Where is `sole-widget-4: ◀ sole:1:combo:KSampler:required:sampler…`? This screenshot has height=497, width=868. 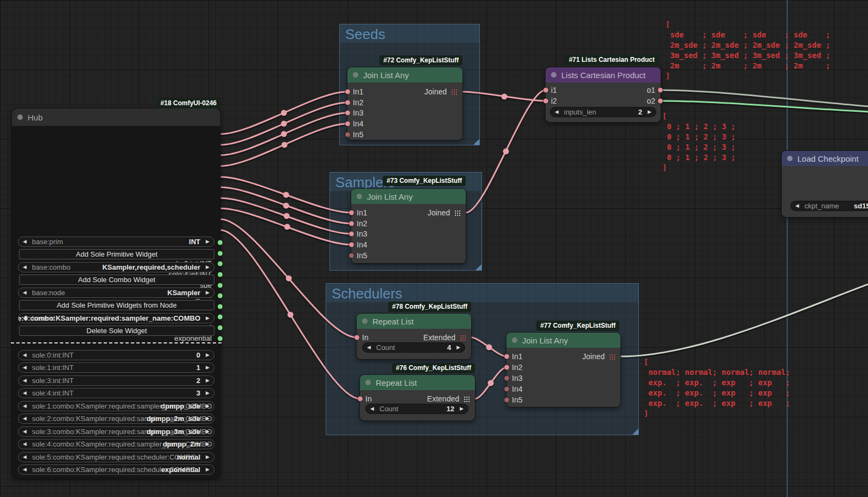 sole-widget-4: ◀ sole:1:combo:KSampler:required:sampler… is located at coordinates (116, 406).